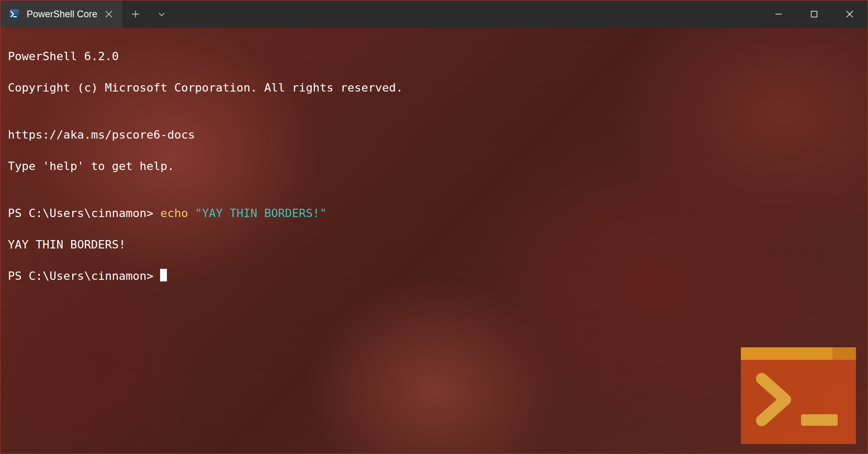 The image size is (868, 454). Describe the element at coordinates (434, 88) in the screenshot. I see `terminal-line: Copyright (c) Microsoft Corporation. All…` at that location.